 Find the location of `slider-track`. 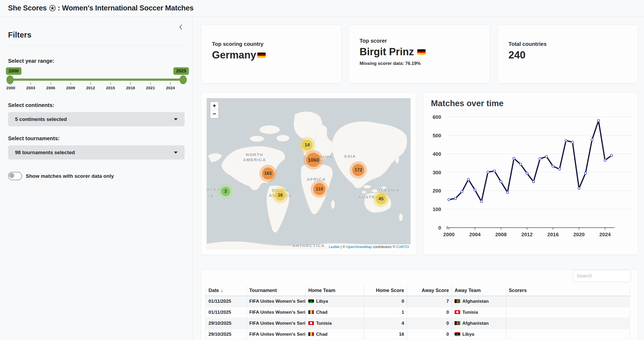

slider-track is located at coordinates (96, 80).